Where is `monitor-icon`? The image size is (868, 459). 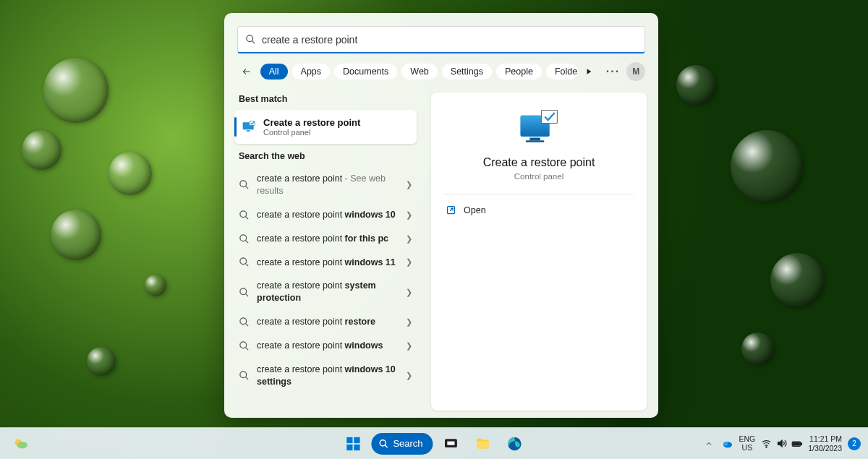
monitor-icon is located at coordinates (249, 127).